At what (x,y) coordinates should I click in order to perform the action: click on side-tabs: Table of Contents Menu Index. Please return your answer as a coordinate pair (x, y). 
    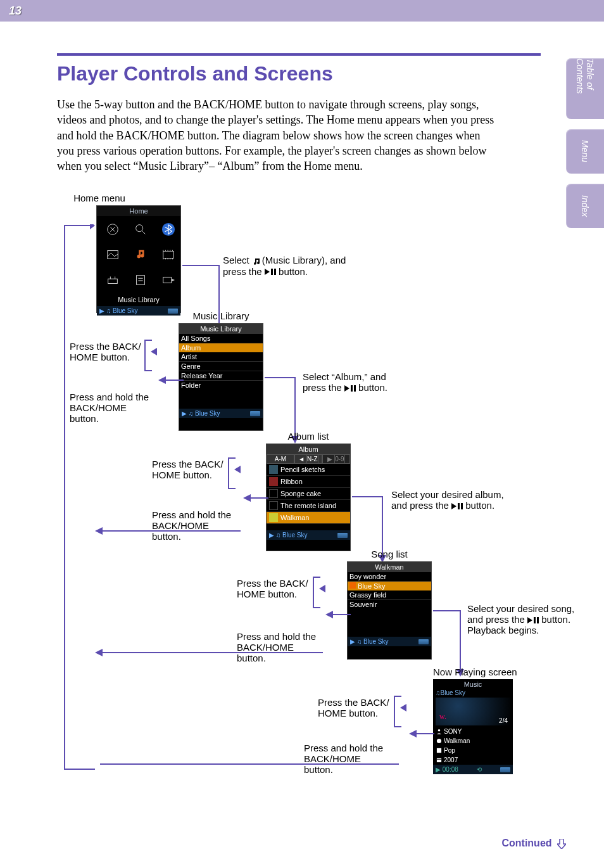
    Looking at the image, I should click on (585, 143).